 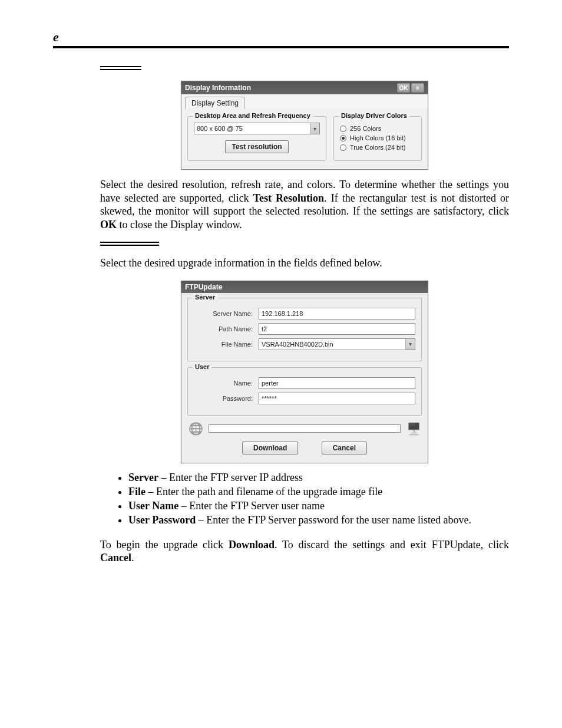 What do you see at coordinates (319, 520) in the screenshot?
I see `list-item: User Password – Enter the FTP Server pas…` at bounding box center [319, 520].